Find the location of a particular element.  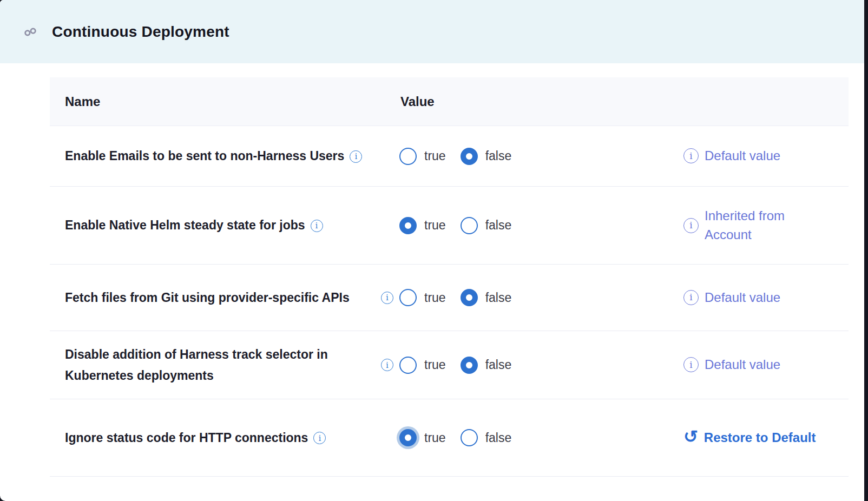

column-header-value: Value is located at coordinates (532, 102).